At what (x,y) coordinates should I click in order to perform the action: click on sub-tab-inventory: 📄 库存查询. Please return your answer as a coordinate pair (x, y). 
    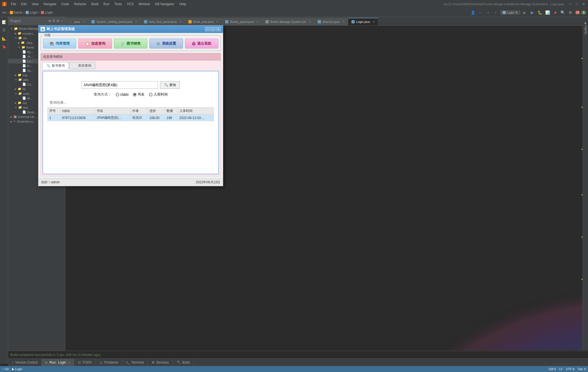
    Looking at the image, I should click on (82, 66).